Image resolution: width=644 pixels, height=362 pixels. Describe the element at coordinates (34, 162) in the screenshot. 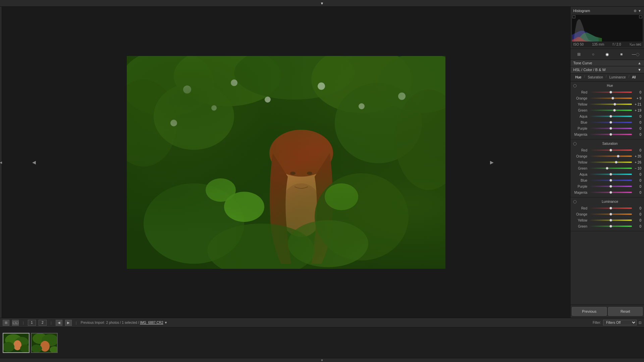

I see `prev-image-btn: ◀` at that location.